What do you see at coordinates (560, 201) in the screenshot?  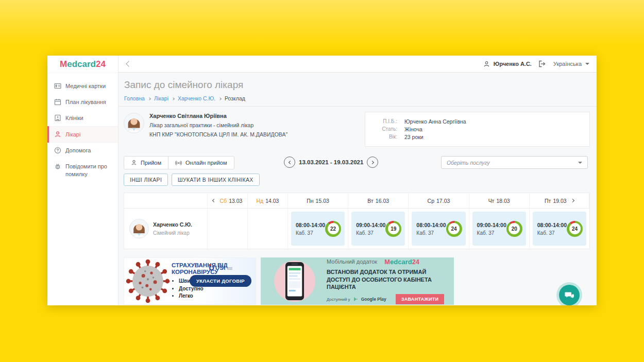 I see `day-header-fri: Пт 19.03` at bounding box center [560, 201].